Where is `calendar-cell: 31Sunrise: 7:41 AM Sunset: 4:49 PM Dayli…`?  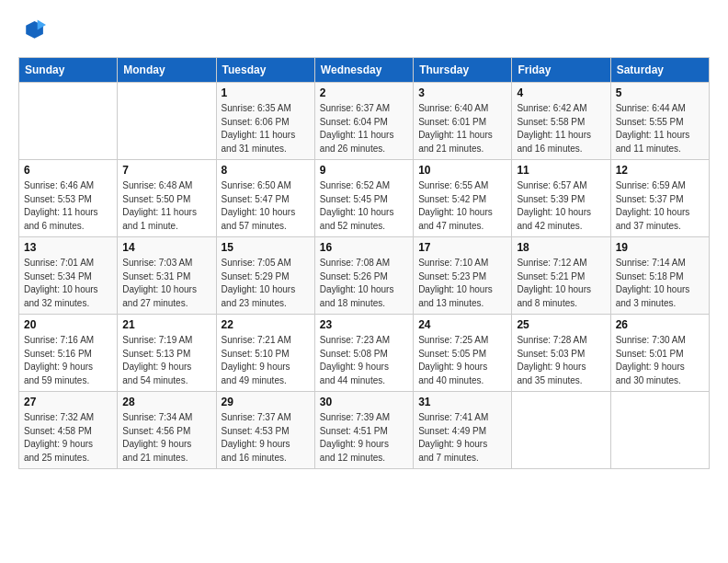 calendar-cell: 31Sunrise: 7:41 AM Sunset: 4:49 PM Dayli… is located at coordinates (463, 431).